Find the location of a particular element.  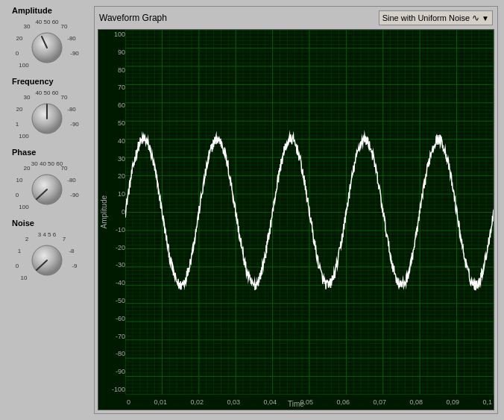

frequency-knob: 40 50 60 30 70 20 -80 1 -90 100 is located at coordinates (47, 115).